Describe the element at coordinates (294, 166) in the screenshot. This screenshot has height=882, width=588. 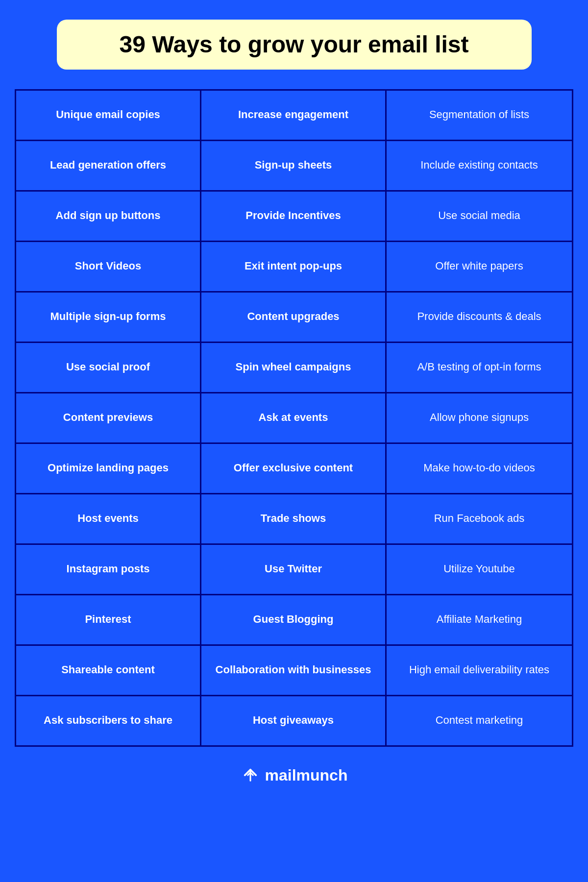
I see `grid-cell-2-2: Sign-up sheets` at that location.